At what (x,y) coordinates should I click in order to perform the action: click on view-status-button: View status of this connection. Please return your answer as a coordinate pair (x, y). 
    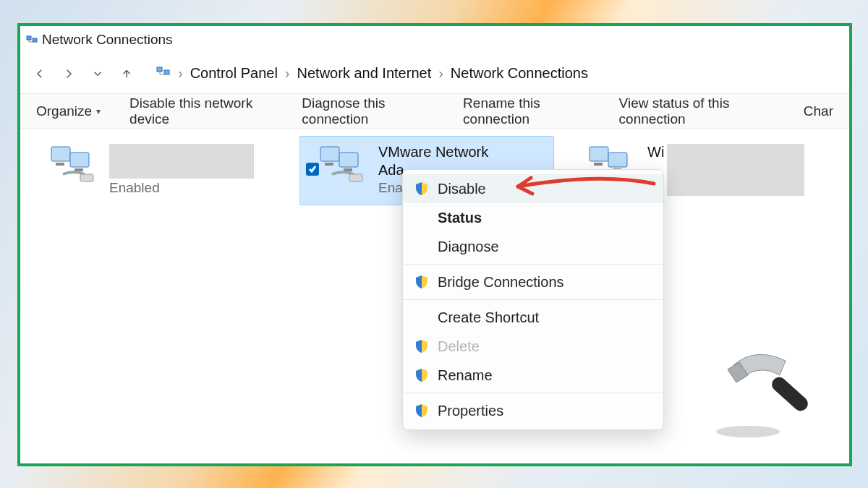
    Looking at the image, I should click on (697, 111).